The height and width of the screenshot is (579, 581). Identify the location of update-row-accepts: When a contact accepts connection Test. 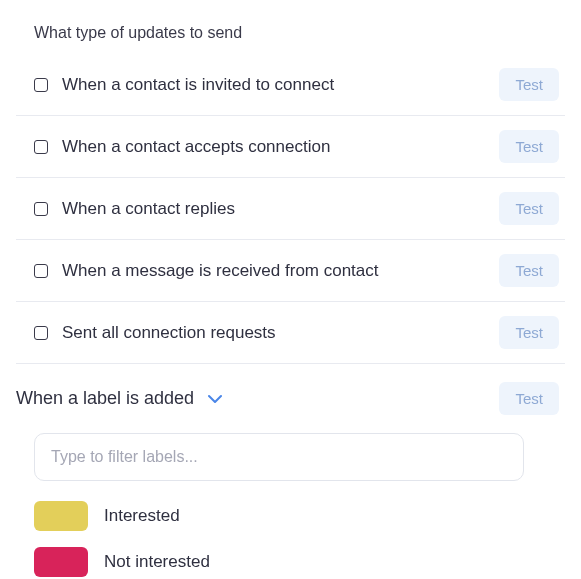
(290, 147).